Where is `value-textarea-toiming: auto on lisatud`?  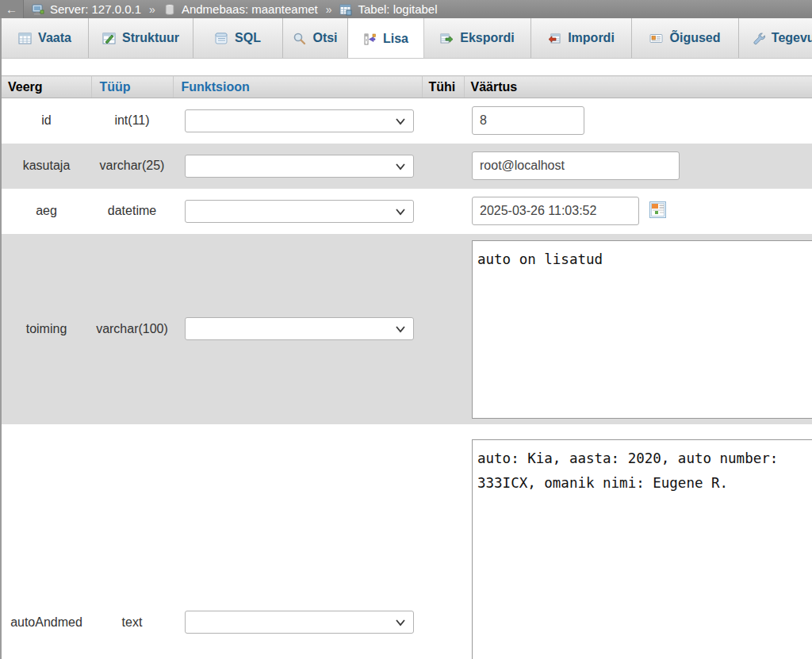 value-textarea-toiming: auto on lisatud is located at coordinates (642, 330).